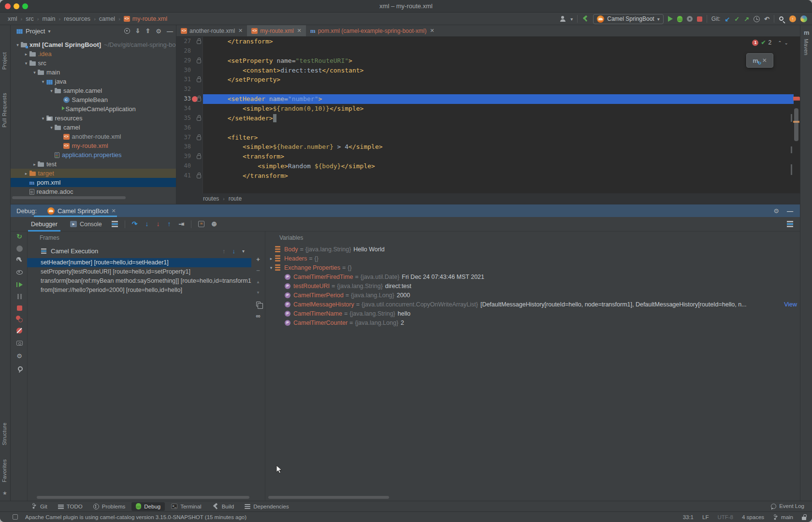 The height and width of the screenshot is (522, 812). Describe the element at coordinates (780, 43) in the screenshot. I see `prev-problem-icon: ⌃` at that location.